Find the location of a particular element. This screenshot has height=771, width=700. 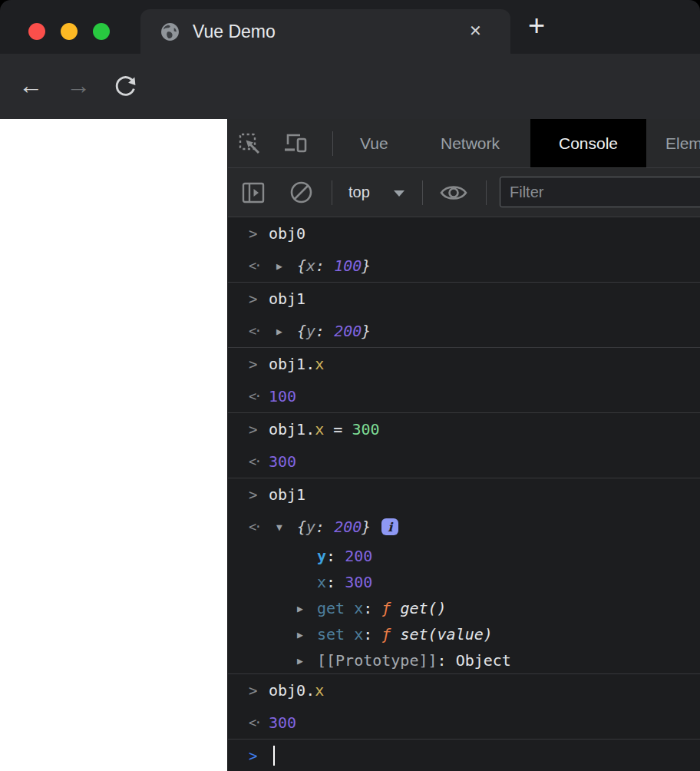

console-toolbar: top is located at coordinates (464, 193).